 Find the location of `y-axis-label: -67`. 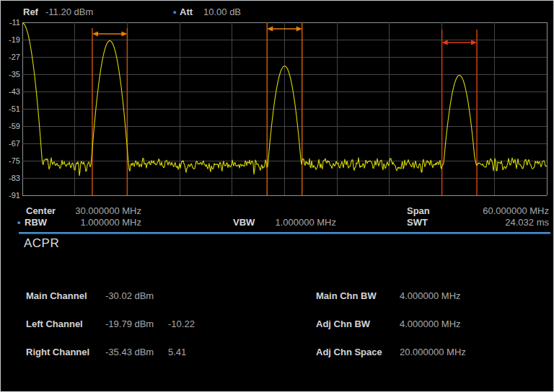

y-axis-label: -67 is located at coordinates (10, 144).